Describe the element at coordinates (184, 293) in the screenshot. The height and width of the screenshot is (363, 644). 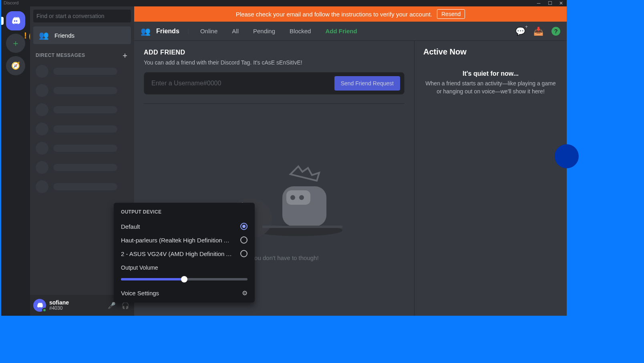
I see `voice-settings-row: Voice Settings ⚙` at that location.